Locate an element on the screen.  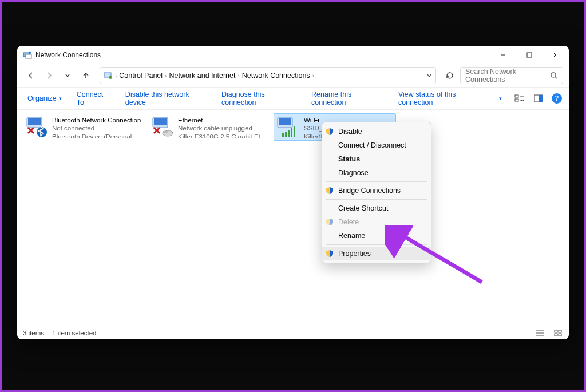
command-bar: Organize▾ Connect To Disable this networ… is located at coordinates (293, 98).